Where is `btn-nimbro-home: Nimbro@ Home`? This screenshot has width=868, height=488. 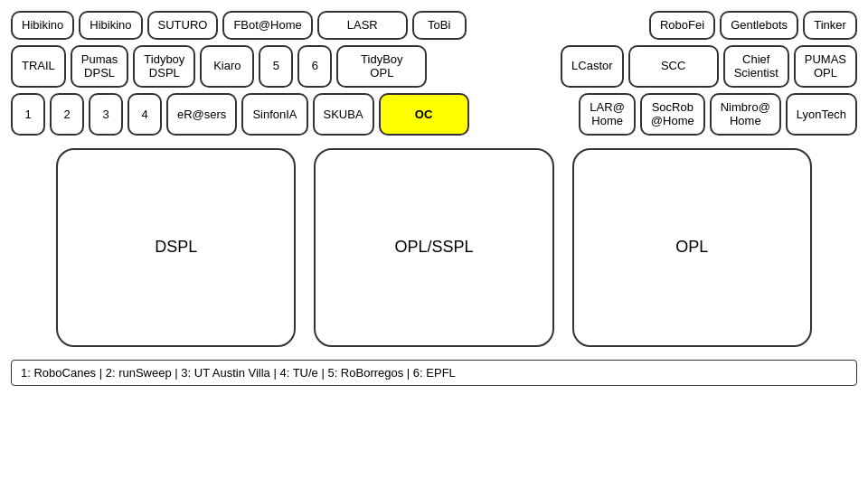 btn-nimbro-home: Nimbro@ Home is located at coordinates (745, 114).